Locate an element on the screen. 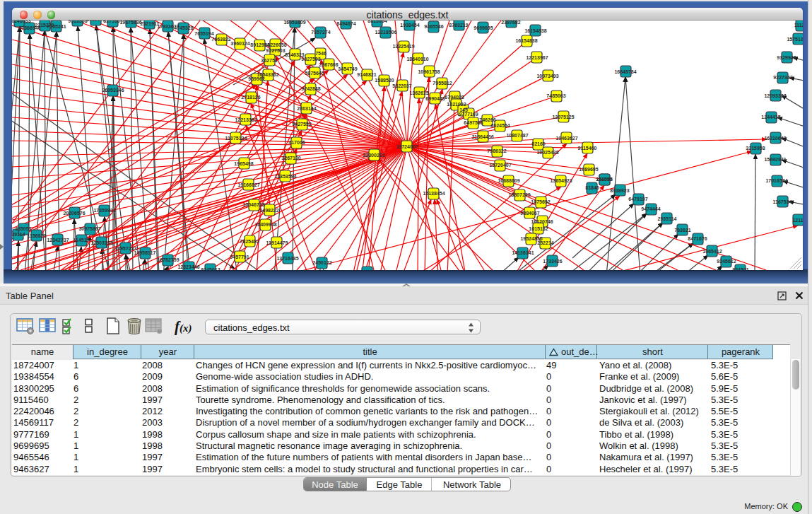  svg-text: 417006 is located at coordinates (297, 143).